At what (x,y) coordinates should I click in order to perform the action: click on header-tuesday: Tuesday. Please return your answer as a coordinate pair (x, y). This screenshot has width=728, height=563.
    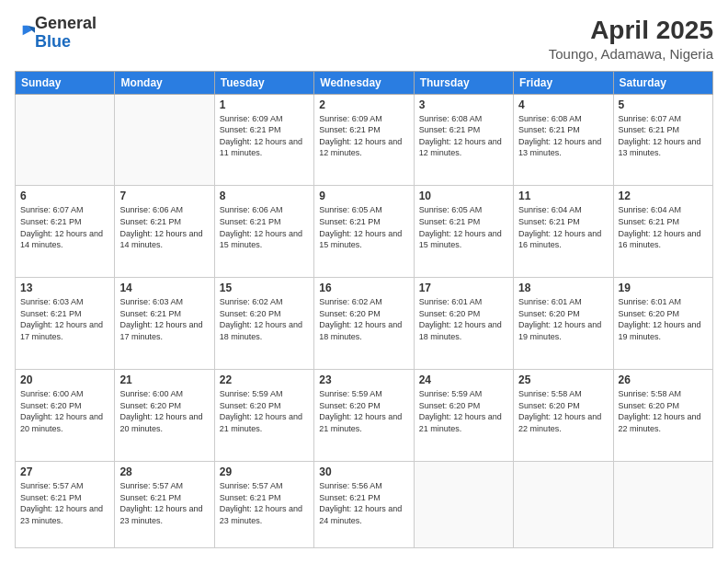
    Looking at the image, I should click on (264, 83).